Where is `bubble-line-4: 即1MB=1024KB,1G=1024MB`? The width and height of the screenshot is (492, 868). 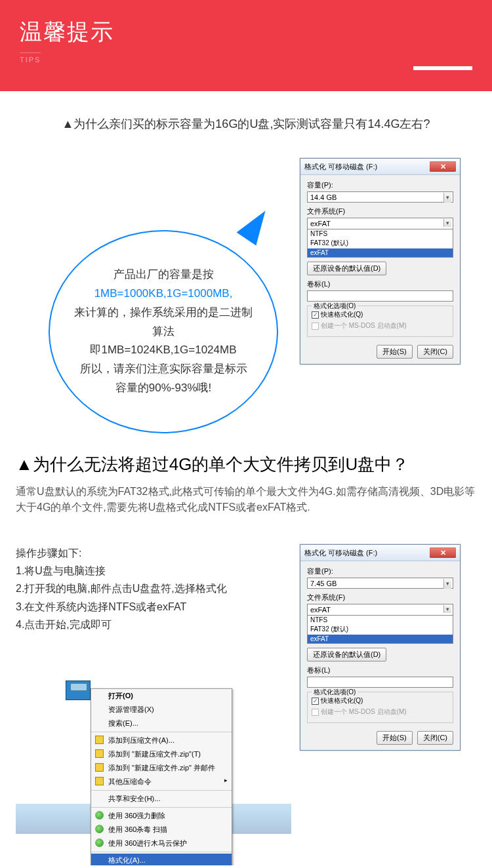 bubble-line-4: 即1MB=1024KB,1G=1024MB is located at coordinates (163, 350).